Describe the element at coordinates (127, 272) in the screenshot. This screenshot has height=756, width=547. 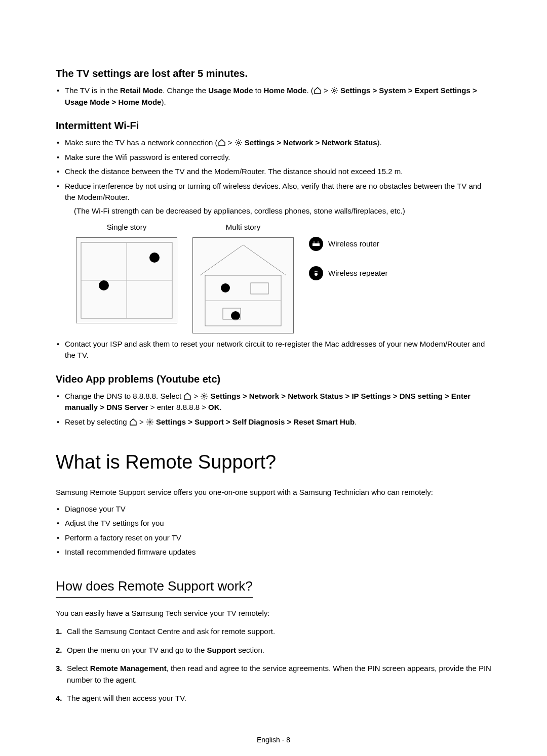
I see `diagram-single-story: Single story` at that location.